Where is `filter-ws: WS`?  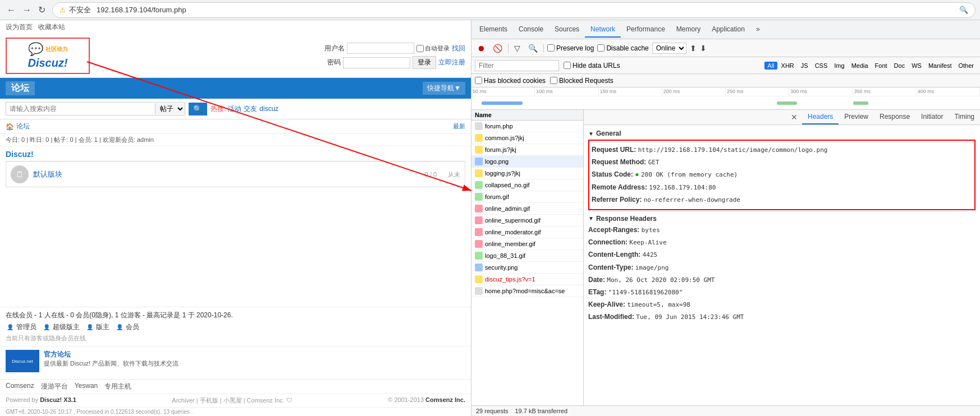
filter-ws: WS is located at coordinates (917, 66).